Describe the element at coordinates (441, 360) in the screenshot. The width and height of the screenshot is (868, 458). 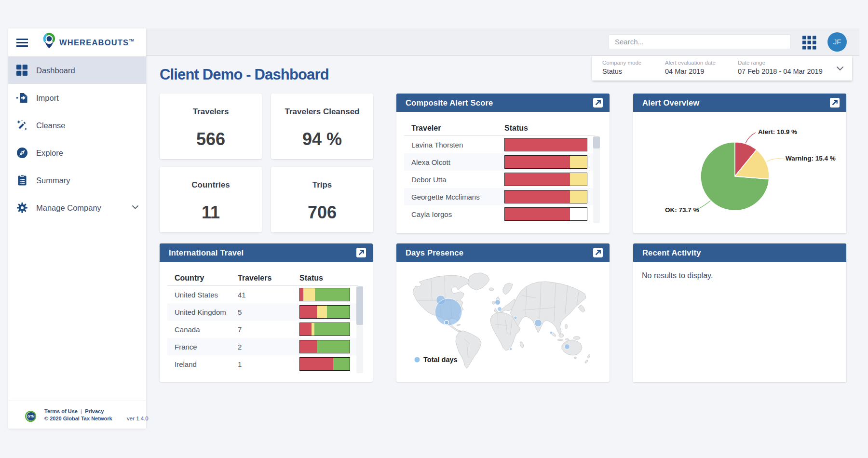
I see `svg-text: Total days` at that location.